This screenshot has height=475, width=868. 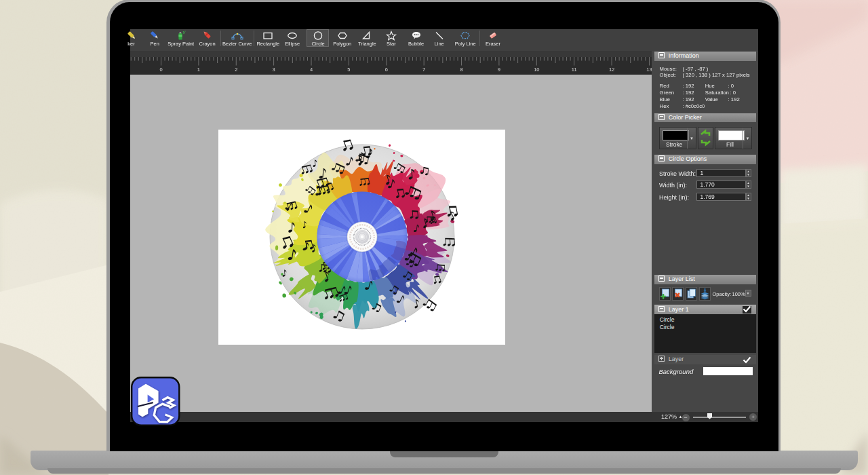 What do you see at coordinates (386, 69) in the screenshot?
I see `svg-text: 6` at bounding box center [386, 69].